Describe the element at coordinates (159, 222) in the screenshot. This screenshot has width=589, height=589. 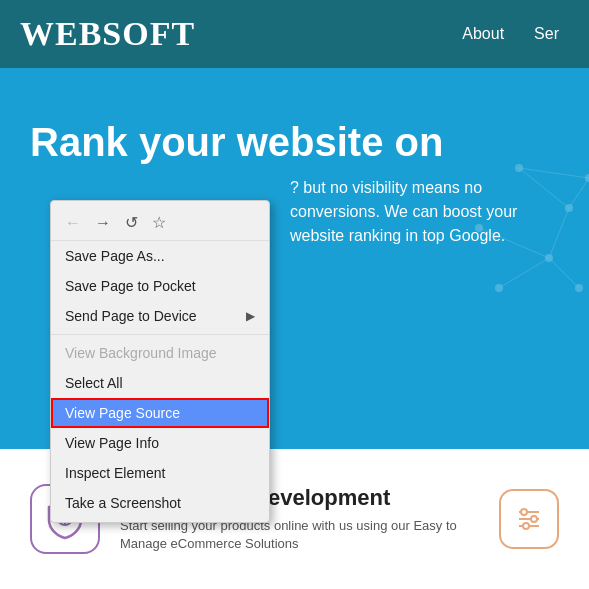
I see `bookmark-button: ☆` at that location.